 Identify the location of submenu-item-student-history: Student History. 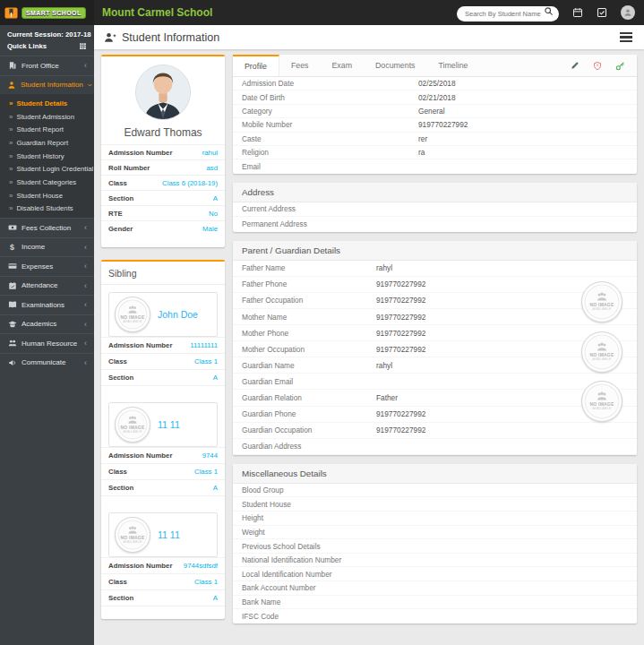
(47, 156).